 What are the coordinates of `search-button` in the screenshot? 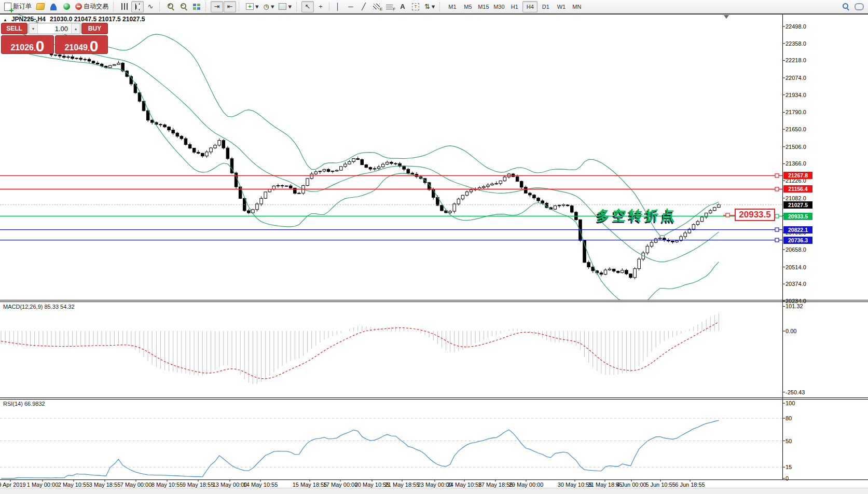 It's located at (846, 7).